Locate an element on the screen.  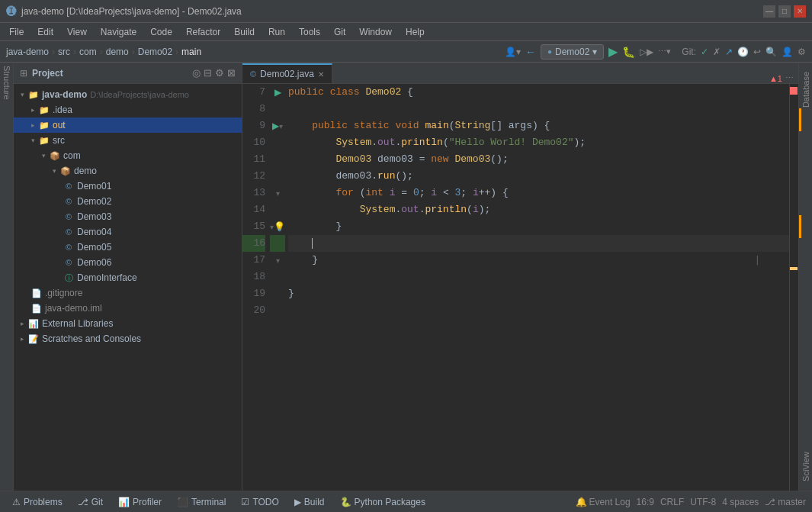
database-panel-label: Database is located at coordinates (806, 90).